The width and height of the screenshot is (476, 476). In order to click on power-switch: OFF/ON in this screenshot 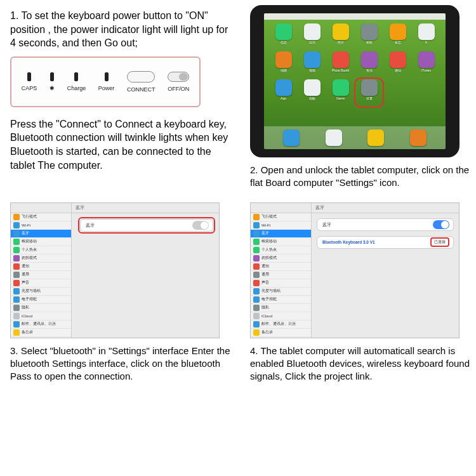, I will do `click(178, 82)`.